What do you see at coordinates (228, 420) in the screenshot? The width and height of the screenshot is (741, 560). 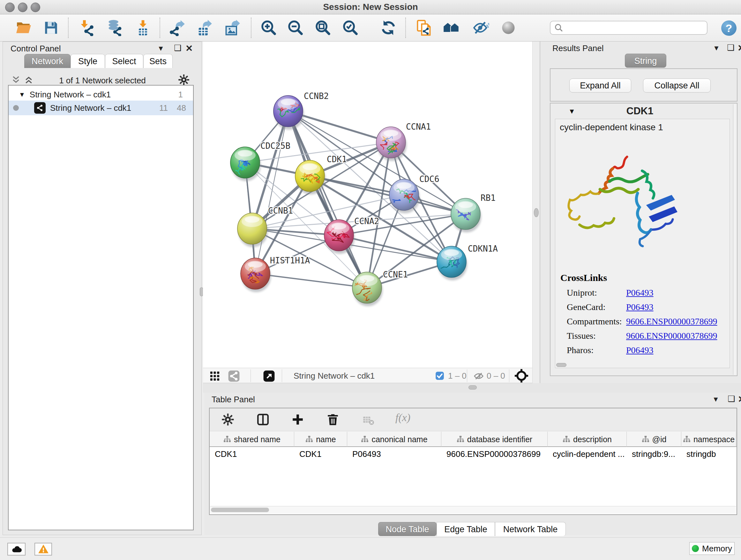 I see `table-gear-icon` at bounding box center [228, 420].